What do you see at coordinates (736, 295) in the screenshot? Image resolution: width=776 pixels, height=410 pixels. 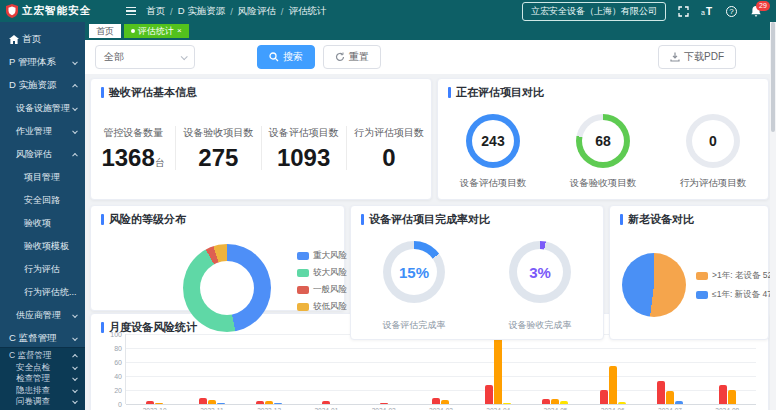 I see `legend-item: ≤1年: 新设备 47%` at bounding box center [736, 295].